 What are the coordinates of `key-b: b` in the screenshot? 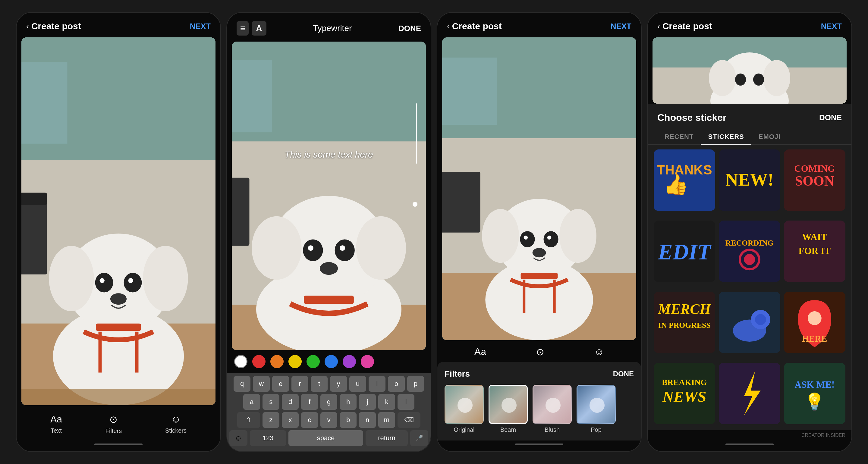 It's located at (348, 420).